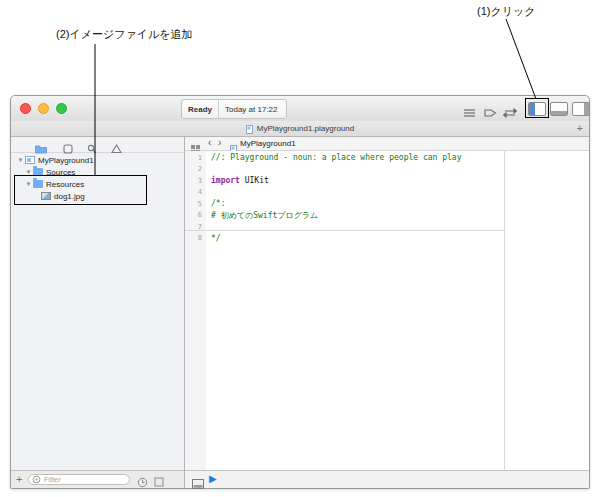  Describe the element at coordinates (521, 59) in the screenshot. I see `annotation-line-click` at that location.